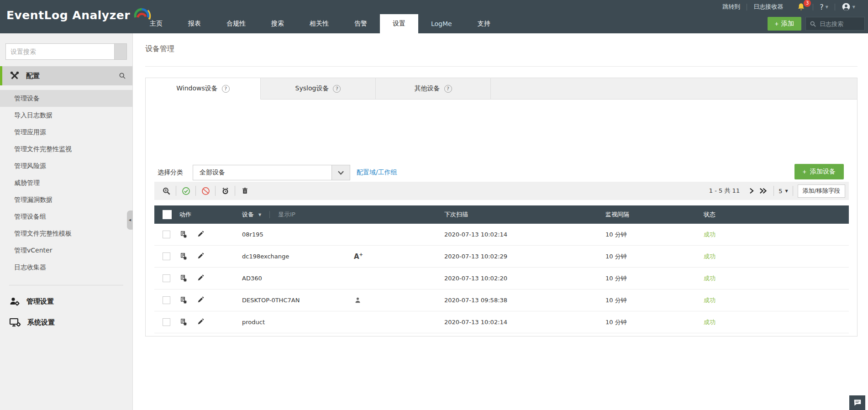 The height and width of the screenshot is (410, 868). Describe the element at coordinates (66, 322) in the screenshot. I see `sidebar-item-system-settings: 系统设置` at that location.